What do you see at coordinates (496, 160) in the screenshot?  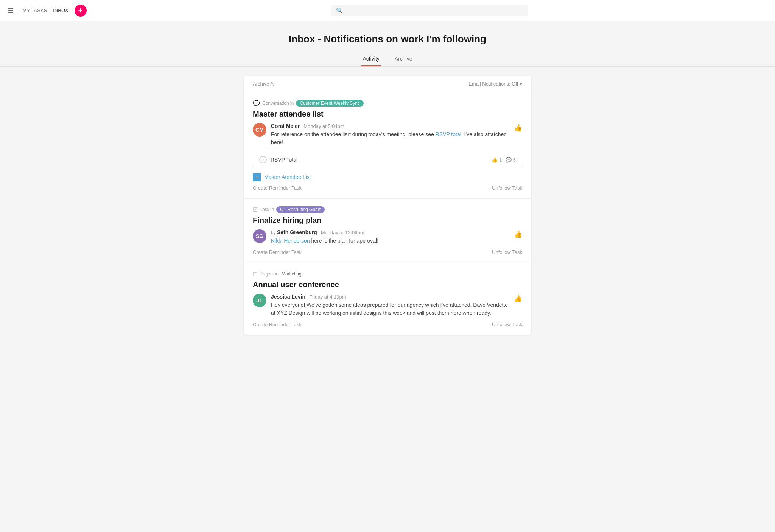 I see `task-likes-1: 👍 1` at bounding box center [496, 160].